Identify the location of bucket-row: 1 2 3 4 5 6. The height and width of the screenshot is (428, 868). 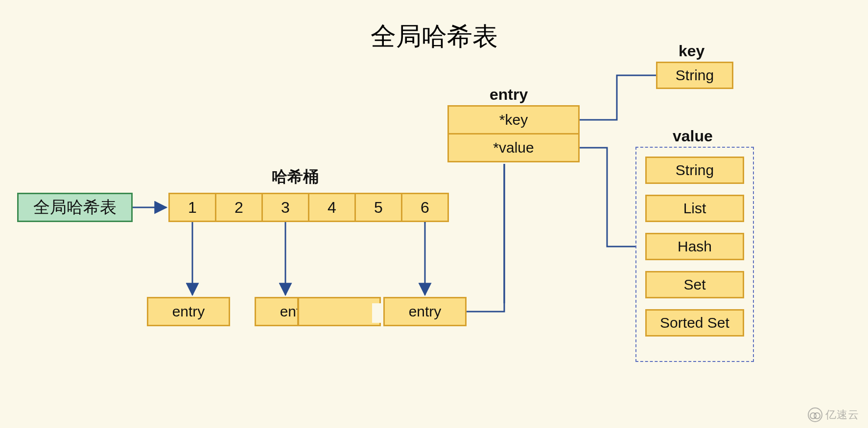
(308, 207).